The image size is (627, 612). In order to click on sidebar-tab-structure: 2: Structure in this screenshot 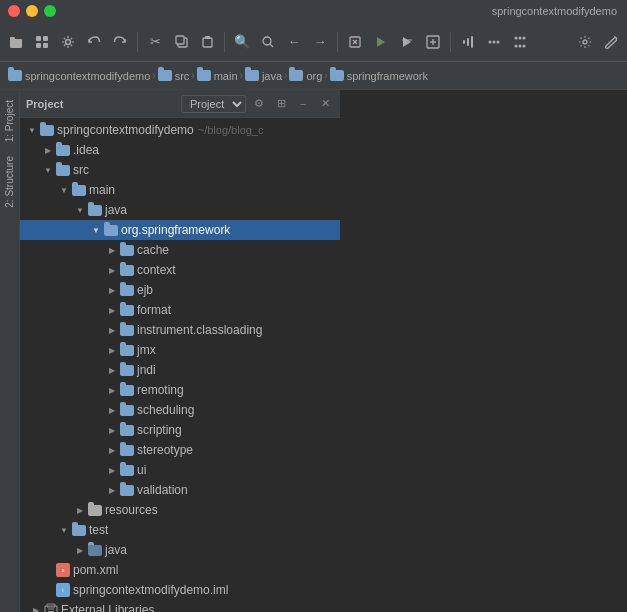, I will do `click(10, 182)`.